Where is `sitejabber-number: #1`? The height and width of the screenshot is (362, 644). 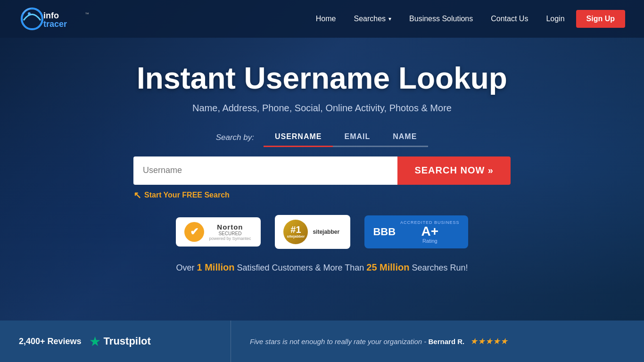 sitejabber-number: #1 is located at coordinates (296, 230).